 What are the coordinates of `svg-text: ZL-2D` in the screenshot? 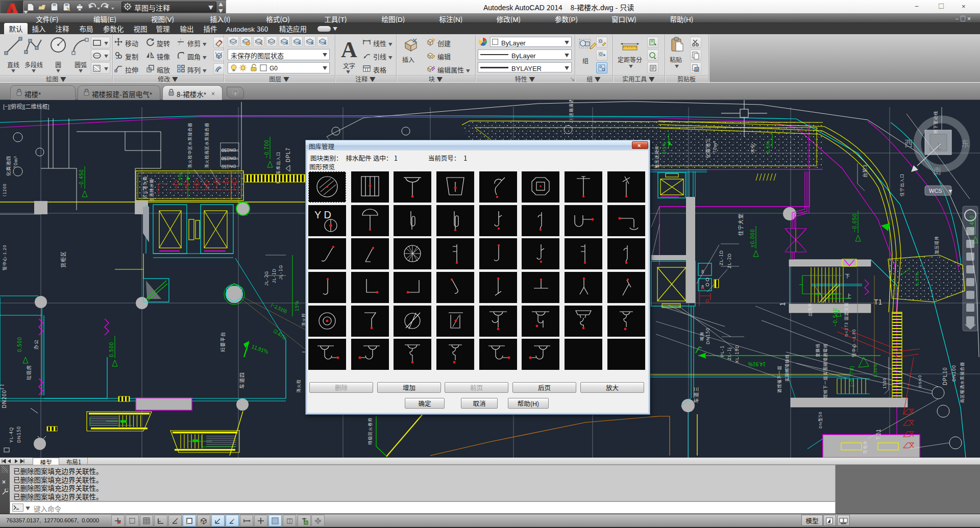 It's located at (729, 261).